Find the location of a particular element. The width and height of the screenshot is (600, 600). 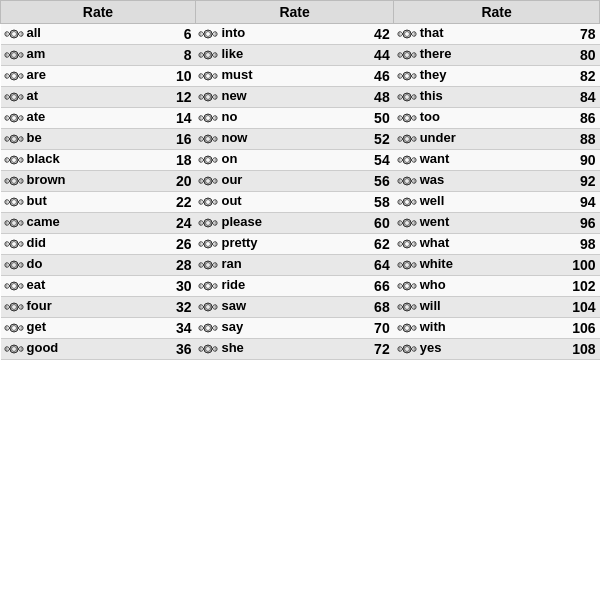

word-label: no is located at coordinates (229, 116).